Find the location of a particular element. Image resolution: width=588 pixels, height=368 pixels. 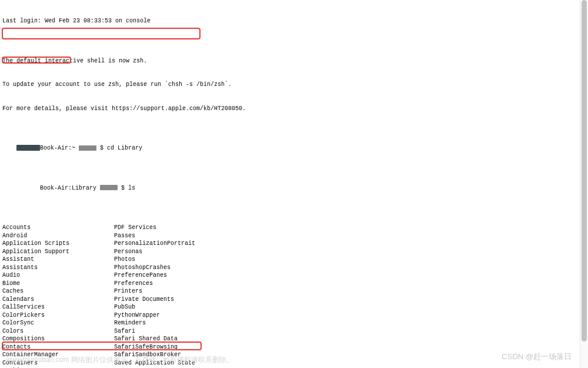

zsh-notice-1: The default interactive shell is now zsh… is located at coordinates (294, 61).